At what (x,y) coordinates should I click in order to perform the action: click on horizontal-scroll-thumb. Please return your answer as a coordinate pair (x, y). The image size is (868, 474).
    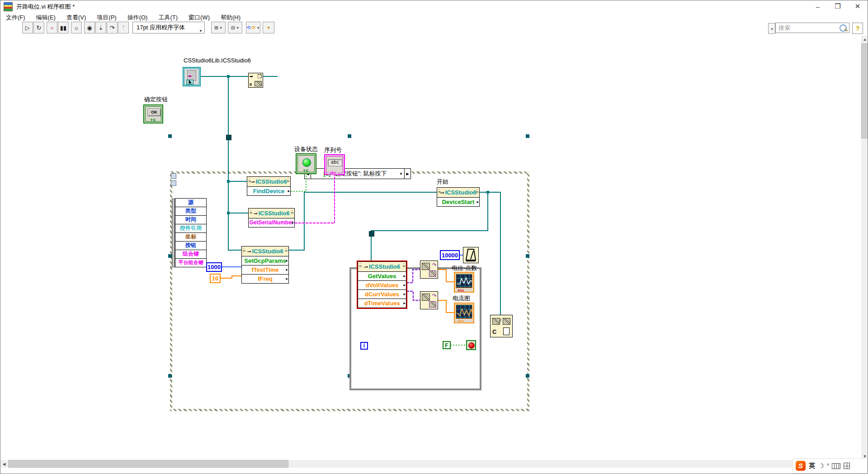
    Looking at the image, I should click on (148, 464).